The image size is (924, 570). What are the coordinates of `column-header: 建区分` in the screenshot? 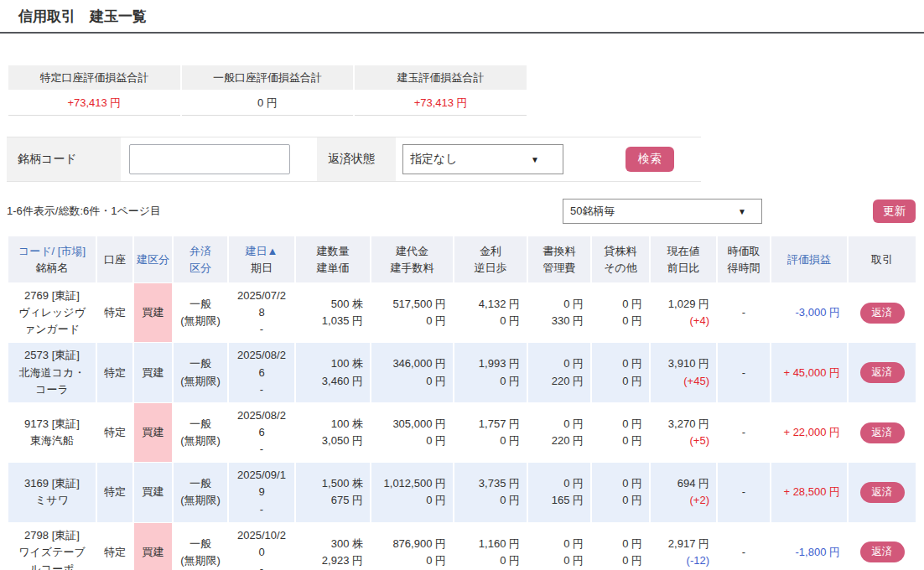 It's located at (153, 260).